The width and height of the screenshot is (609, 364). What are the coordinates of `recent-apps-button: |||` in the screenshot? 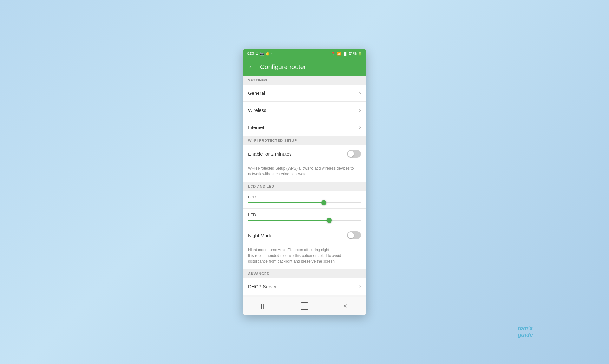 It's located at (264, 306).